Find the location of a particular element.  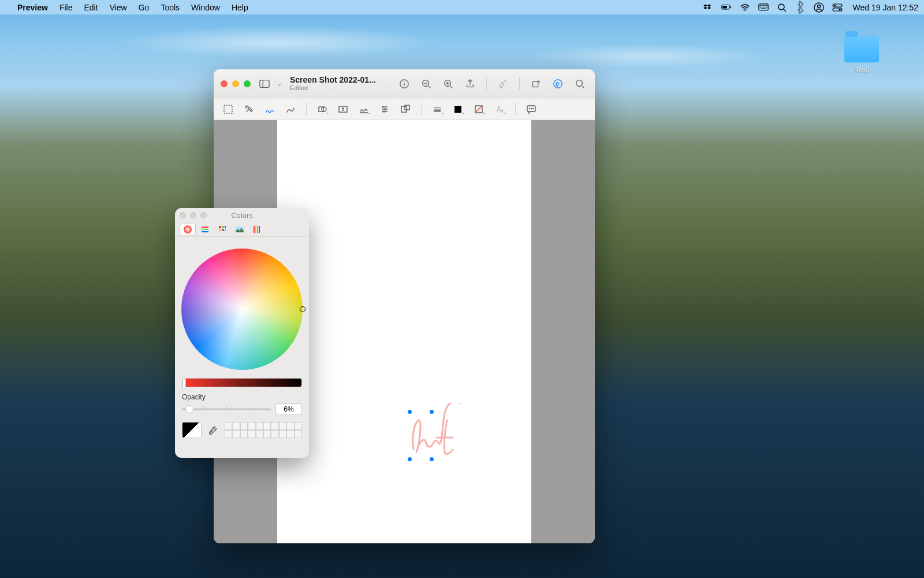

status-user-icon is located at coordinates (819, 8).